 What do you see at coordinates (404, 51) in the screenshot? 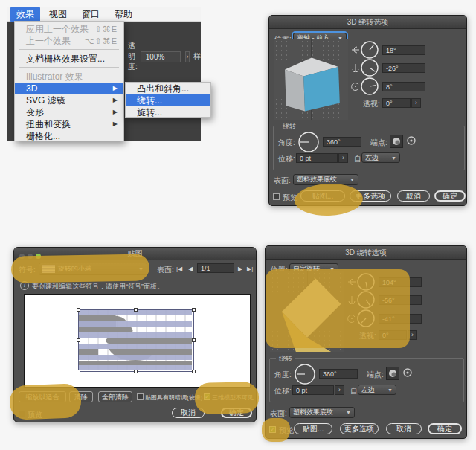
I see `rotate-x-value: 18°` at bounding box center [404, 51].